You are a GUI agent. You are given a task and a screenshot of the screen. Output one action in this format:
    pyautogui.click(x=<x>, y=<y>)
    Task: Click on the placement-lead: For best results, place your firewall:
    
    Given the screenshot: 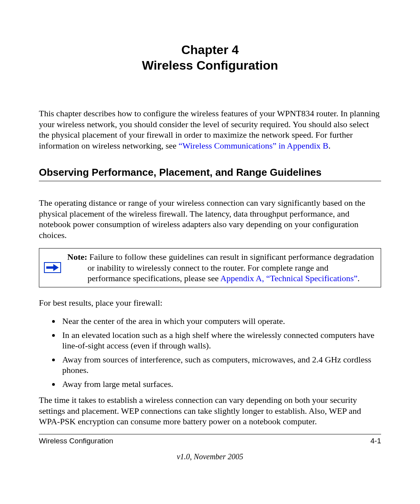 What is the action you would take?
    pyautogui.click(x=210, y=303)
    